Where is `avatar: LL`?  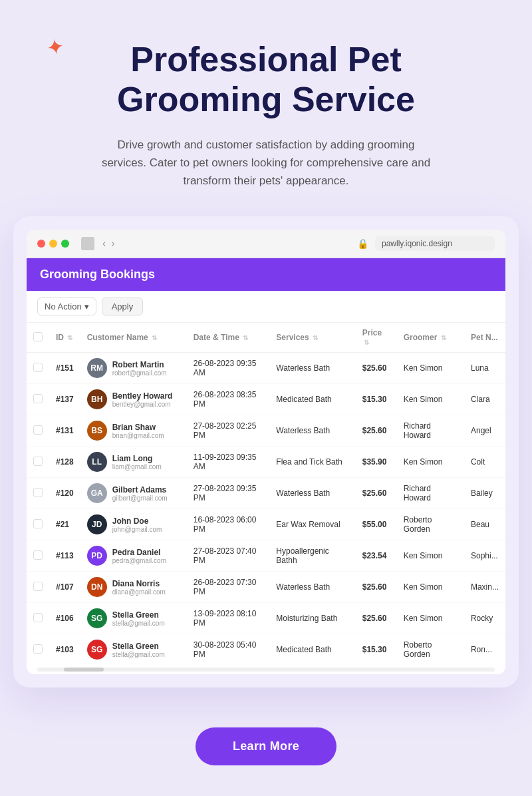
avatar: LL is located at coordinates (97, 462).